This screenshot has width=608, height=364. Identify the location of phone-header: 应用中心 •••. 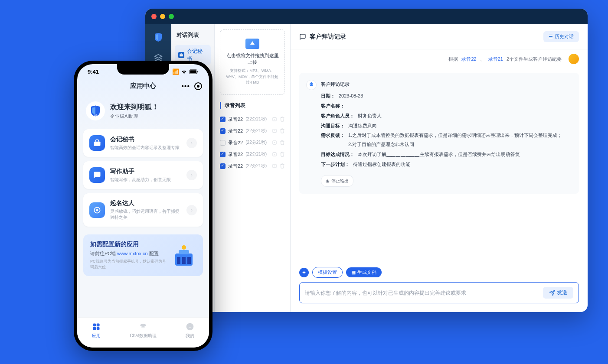
(143, 86).